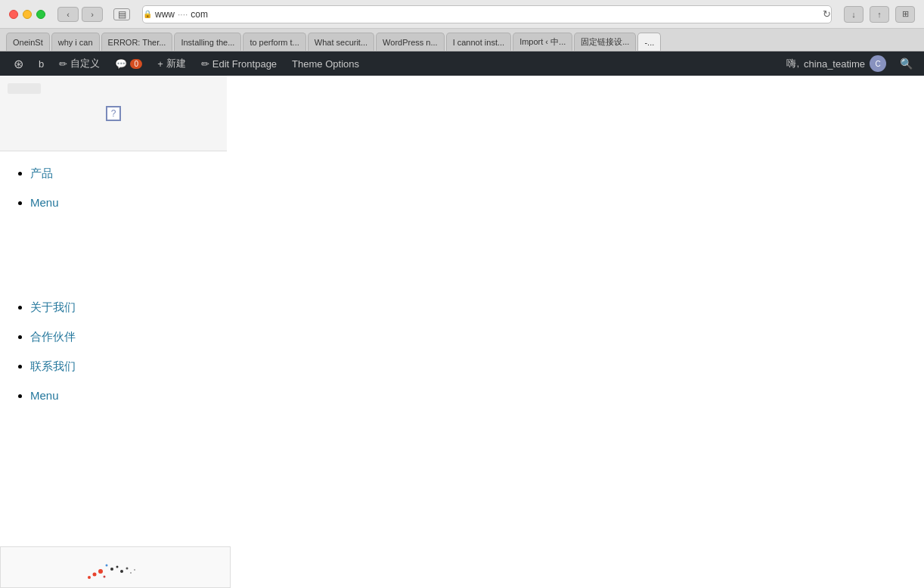 The width and height of the screenshot is (924, 588). I want to click on list-item: 联系我们, so click(462, 366).